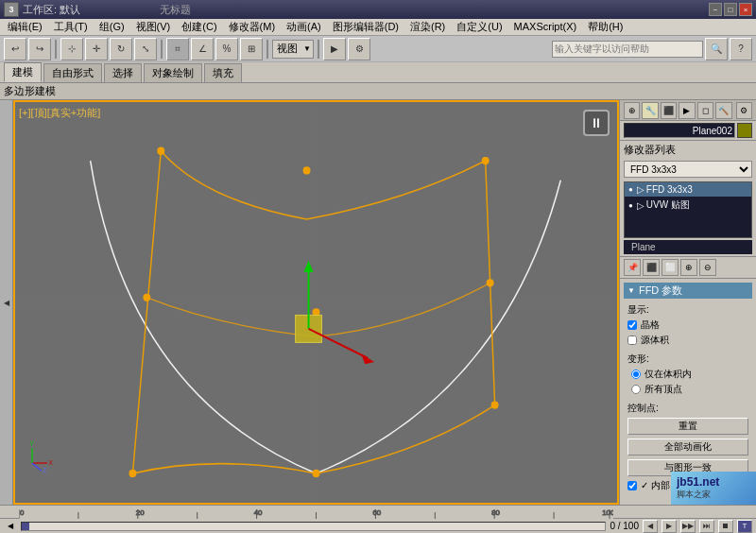  What do you see at coordinates (715, 9) in the screenshot?
I see `minimize-button: −` at bounding box center [715, 9].